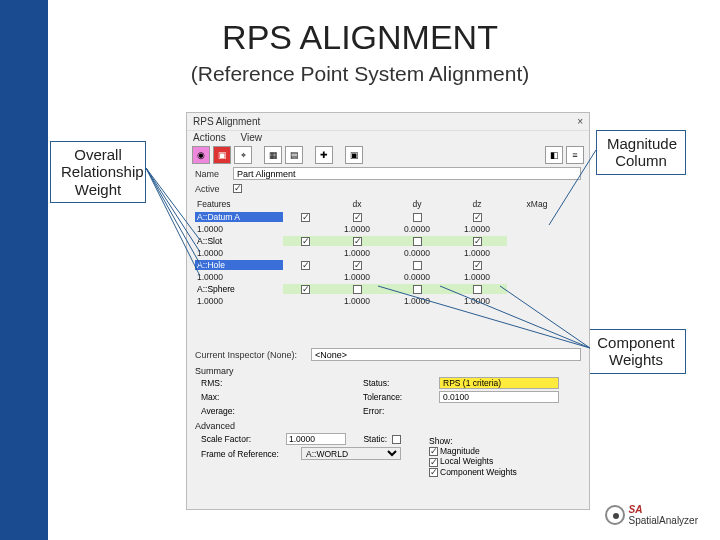 The height and width of the screenshot is (540, 720). I want to click on name-input, so click(407, 174).